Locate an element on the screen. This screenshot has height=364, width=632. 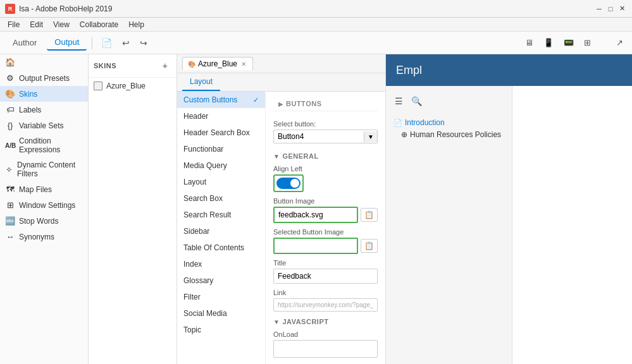
title-input is located at coordinates (325, 276).